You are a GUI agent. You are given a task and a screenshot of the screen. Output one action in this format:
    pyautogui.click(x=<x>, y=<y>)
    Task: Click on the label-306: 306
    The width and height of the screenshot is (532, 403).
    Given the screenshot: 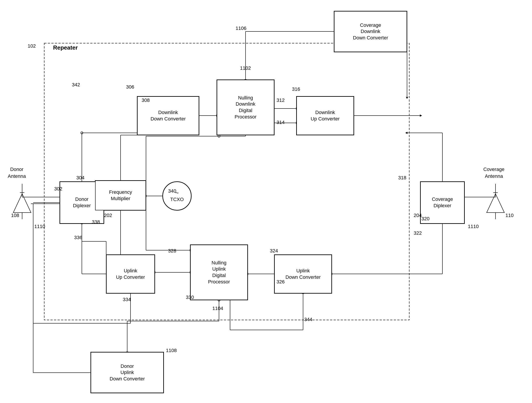 What is the action you would take?
    pyautogui.click(x=130, y=87)
    